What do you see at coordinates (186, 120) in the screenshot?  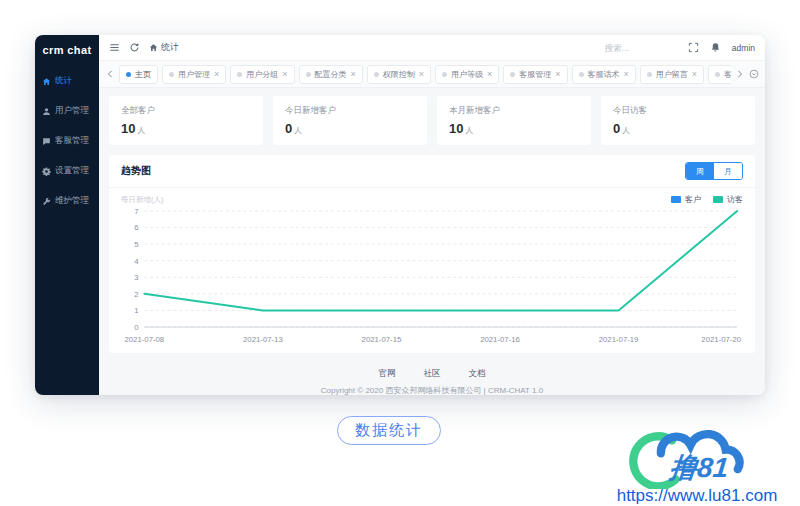 I see `stat-card: 全部客户 10人` at bounding box center [186, 120].